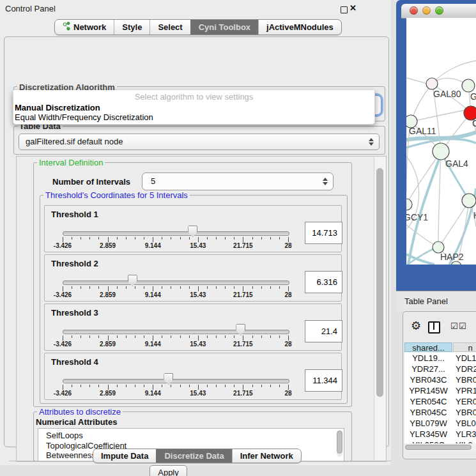 Image resolution: width=476 pixels, height=476 pixels. I want to click on tab-network: Network, so click(84, 27).